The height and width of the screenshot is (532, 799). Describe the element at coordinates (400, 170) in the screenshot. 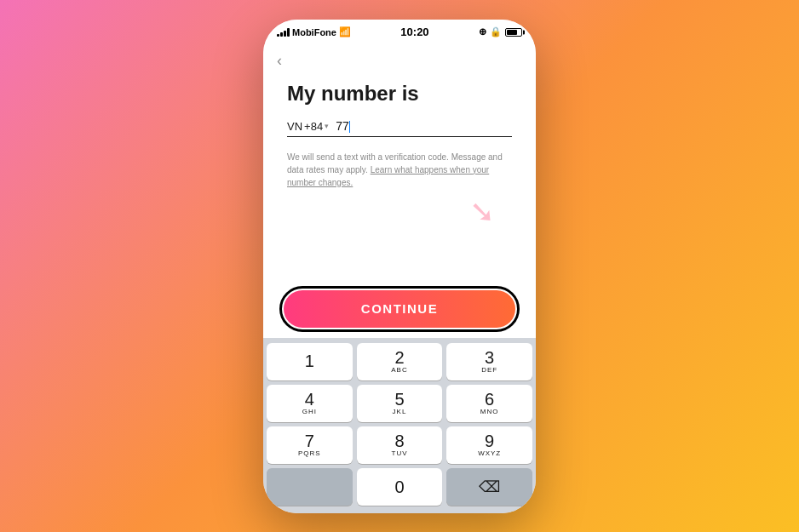

I see `info-text: We will send a text with a verification …` at that location.